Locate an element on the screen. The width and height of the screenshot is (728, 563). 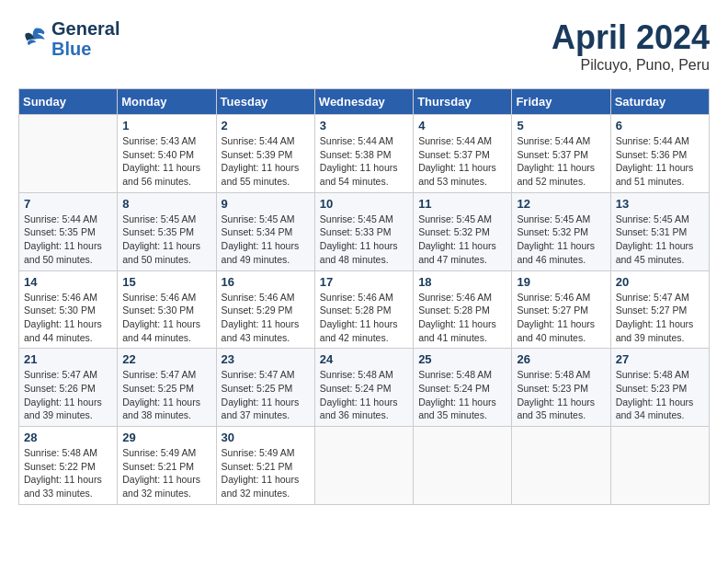
day-number: 7 is located at coordinates (68, 204).